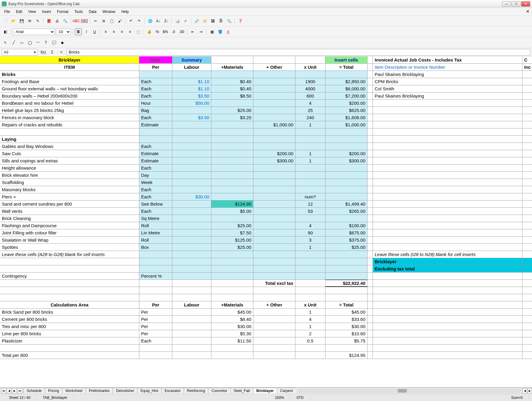 The image size is (532, 401). Describe the element at coordinates (70, 247) in the screenshot. I see `item-cell: Spotties` at that location.